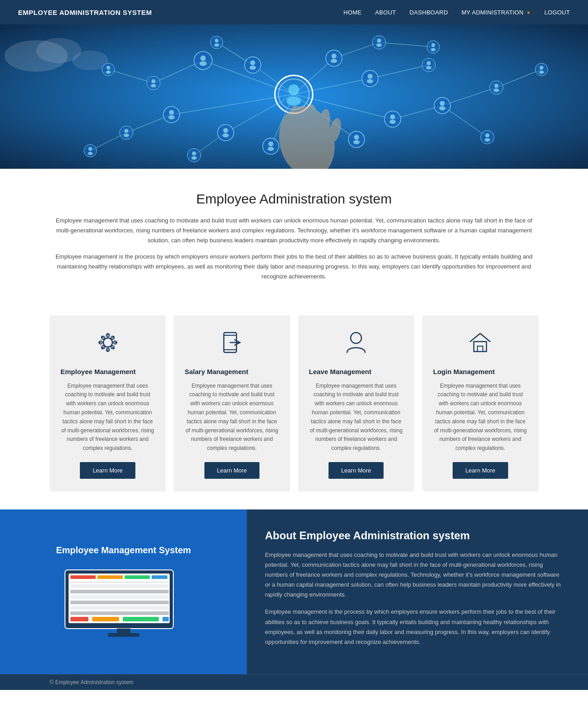 This screenshot has height=722, width=588. What do you see at coordinates (356, 470) in the screenshot?
I see `learn-more-button-2: Learn More` at bounding box center [356, 470].